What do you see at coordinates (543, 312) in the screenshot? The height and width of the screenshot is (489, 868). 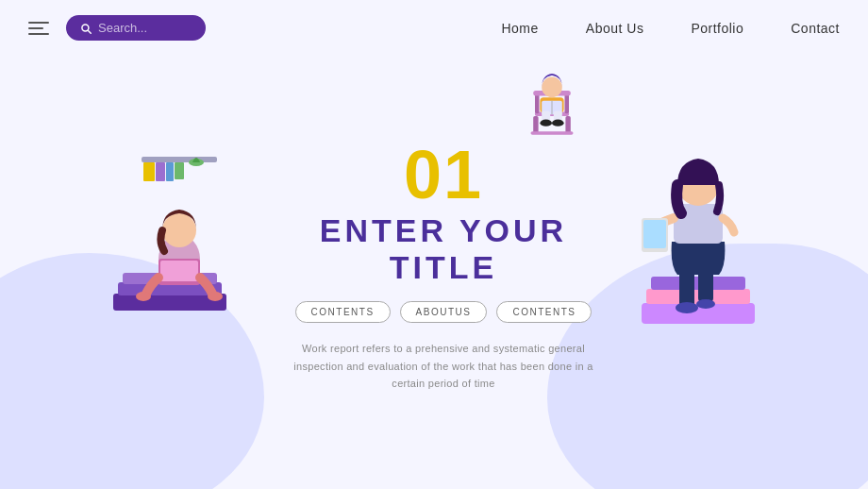 I see `btn-contents-2: CONTENTS` at bounding box center [543, 312].